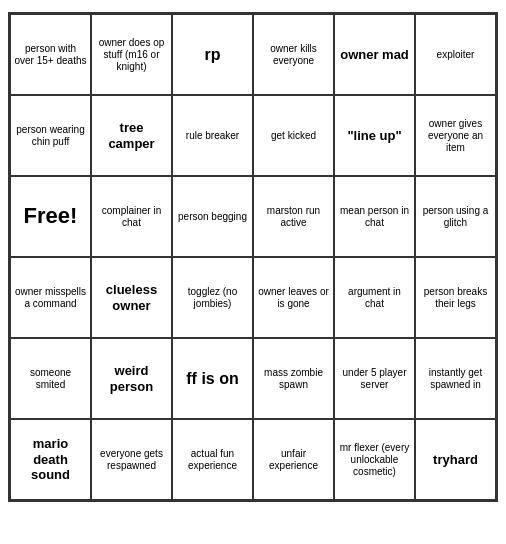  I want to click on cell-r5-c0: mario death sound, so click(50, 460).